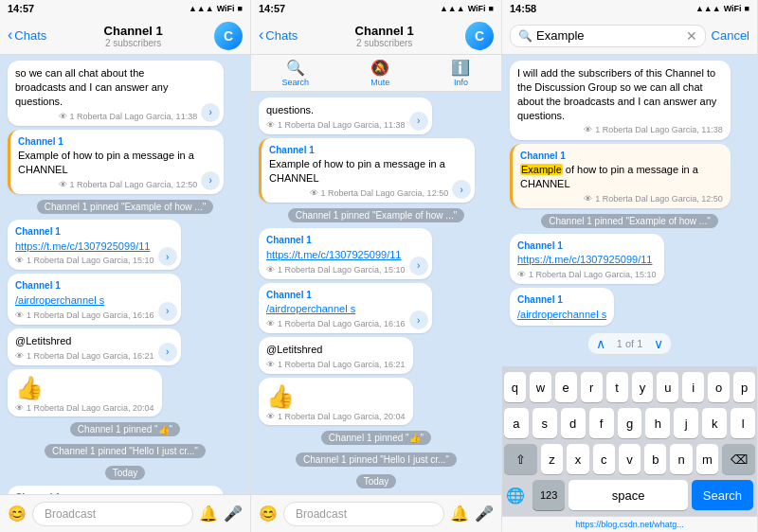 This screenshot has height=532, width=758. Describe the element at coordinates (95, 299) in the screenshot. I see `message-1-4: Channel 1 /airdroperchannel s 👁 1 Robert…` at that location.